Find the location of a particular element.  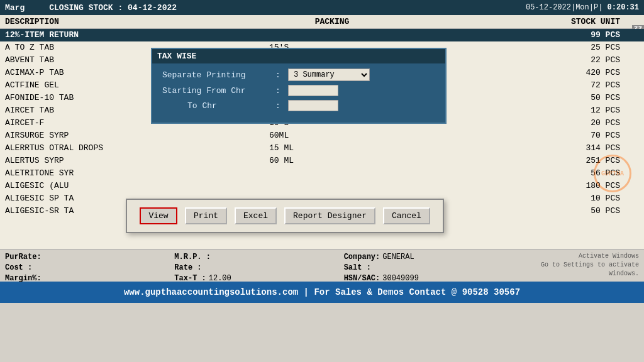

view-button: View is located at coordinates (158, 216).